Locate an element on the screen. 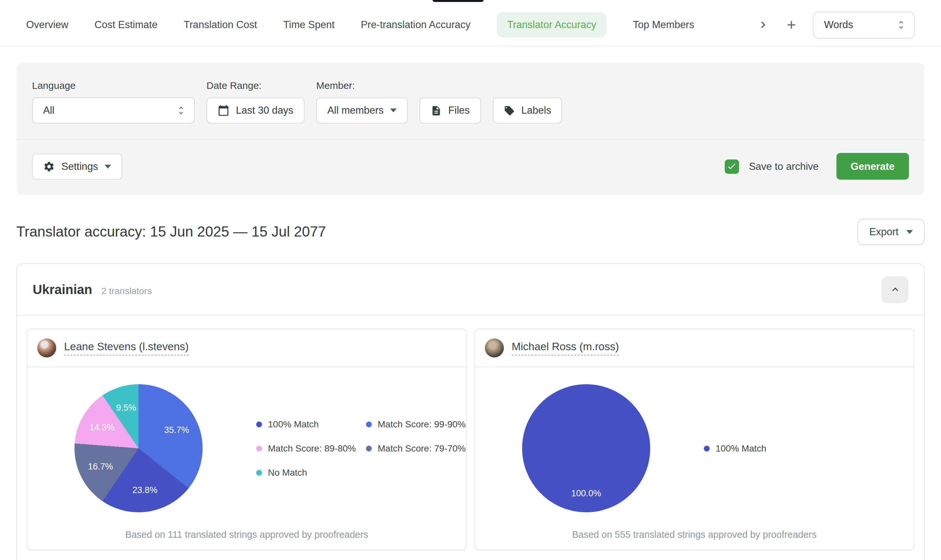 The height and width of the screenshot is (560, 941). save-to-archive-label: Save to archive is located at coordinates (784, 166).